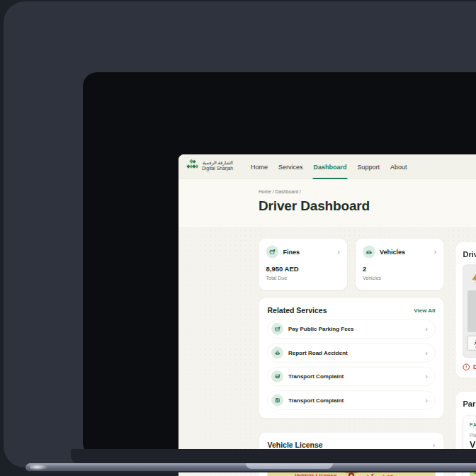  What do you see at coordinates (278, 401) in the screenshot?
I see `complaint-document-icon` at bounding box center [278, 401].